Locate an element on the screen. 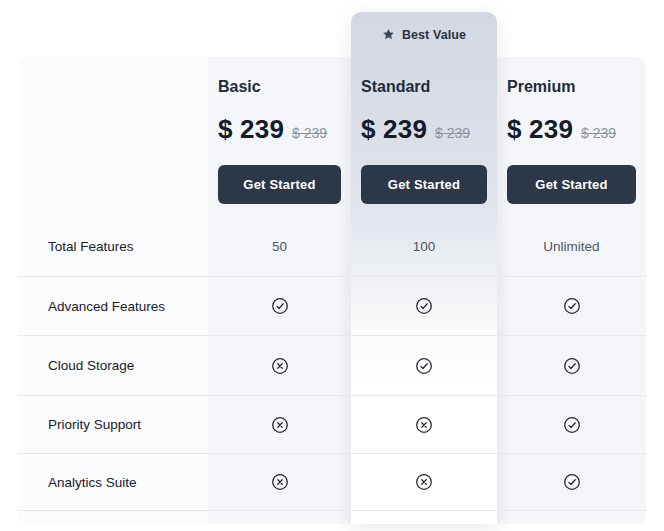  feature-row-priority-support: Priority Support is located at coordinates (332, 424).